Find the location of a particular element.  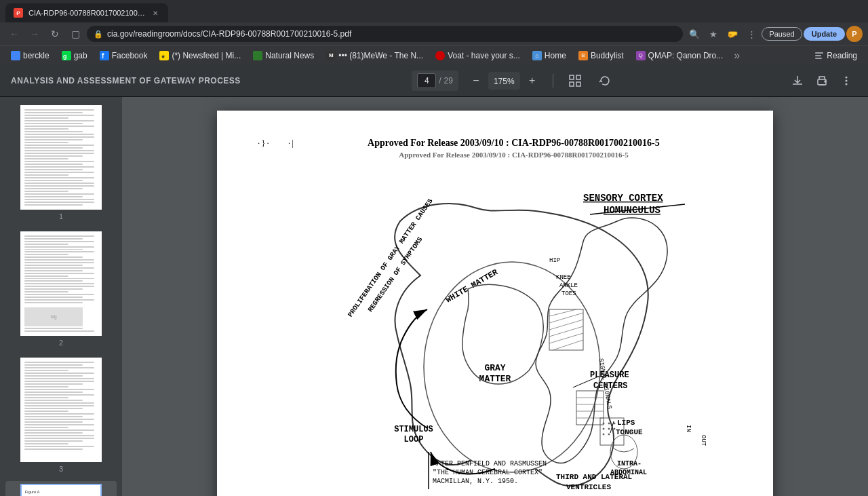

gab-label: gab is located at coordinates (81, 56).